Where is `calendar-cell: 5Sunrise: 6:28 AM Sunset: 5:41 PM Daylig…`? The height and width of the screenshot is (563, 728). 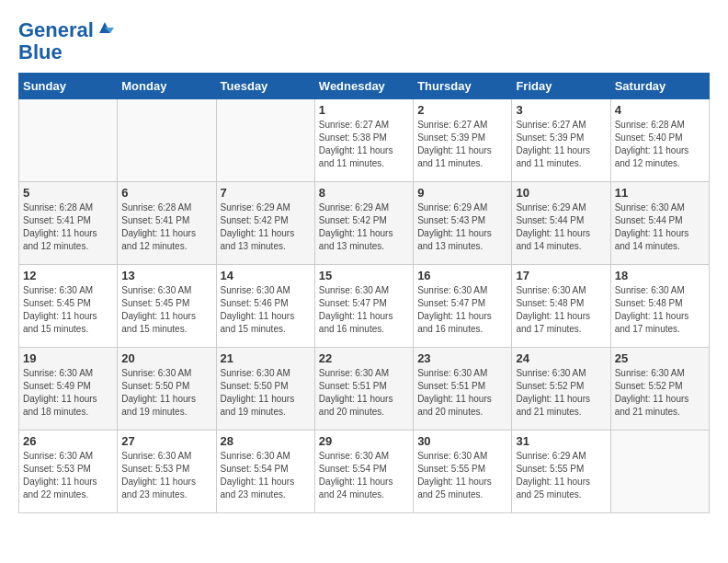
calendar-cell: 5Sunrise: 6:28 AM Sunset: 5:41 PM Daylig… is located at coordinates (68, 224).